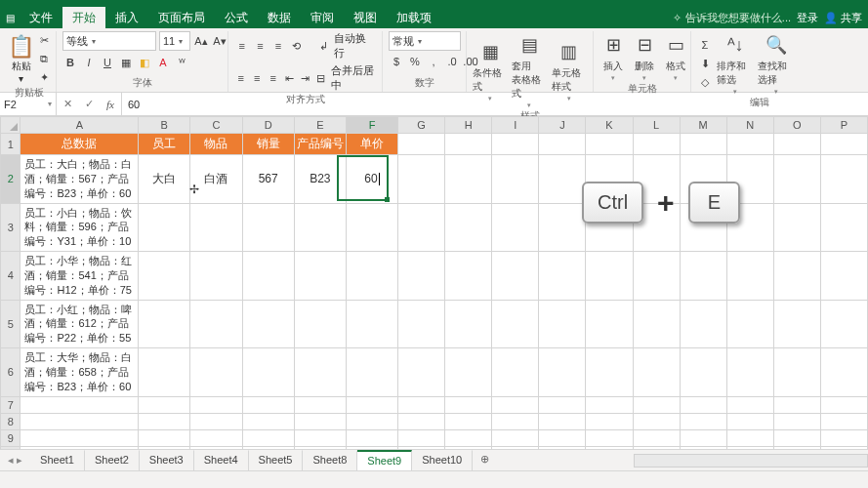 This screenshot has height=488, width=868. I want to click on sheet-tab: Sheet5, so click(276, 461).